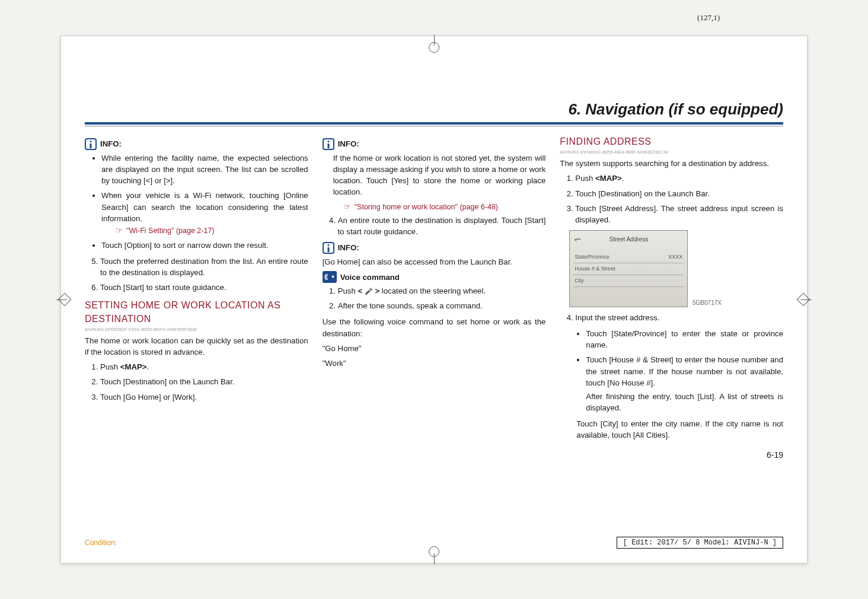  What do you see at coordinates (434, 44) in the screenshot?
I see `crop-mark-top` at bounding box center [434, 44].